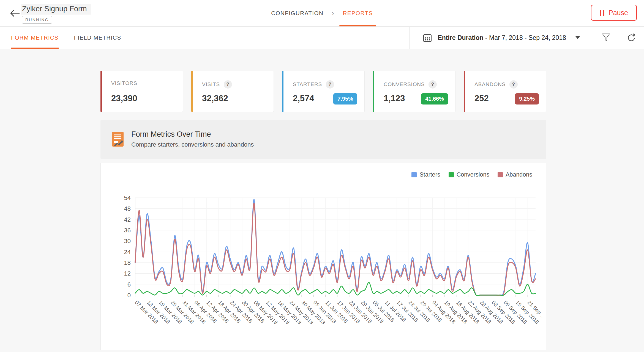 This screenshot has height=352, width=644. What do you see at coordinates (215, 98) in the screenshot?
I see `card-value: 32,362` at bounding box center [215, 98].